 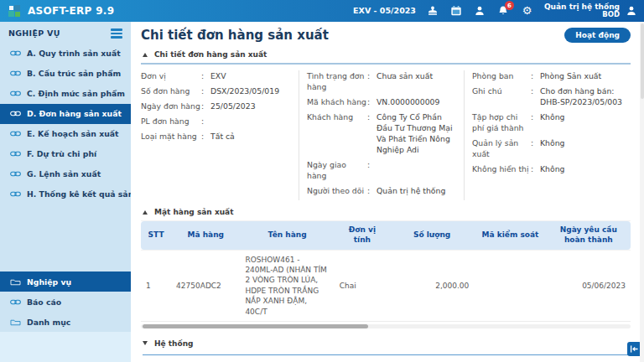 I want to click on sidebar-item-nghiep-vu: Nghiệp vụ, so click(x=65, y=282).